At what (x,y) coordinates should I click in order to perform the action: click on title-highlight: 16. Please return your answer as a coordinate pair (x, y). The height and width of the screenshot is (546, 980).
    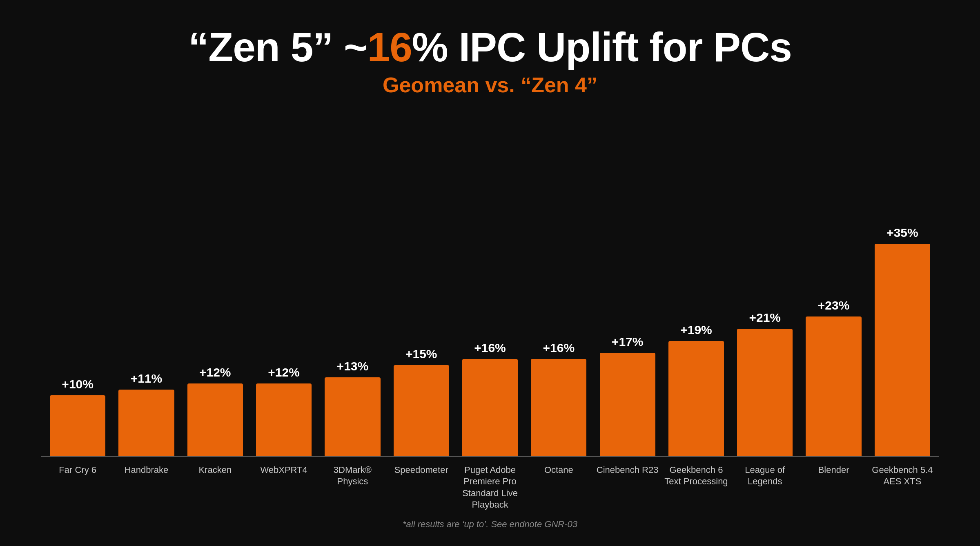
    Looking at the image, I should click on (390, 47).